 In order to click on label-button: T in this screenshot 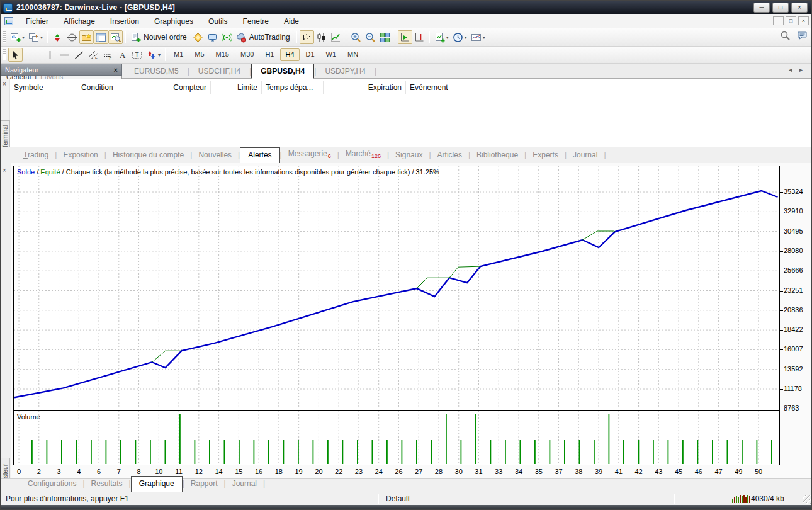, I will do `click(137, 55)`.